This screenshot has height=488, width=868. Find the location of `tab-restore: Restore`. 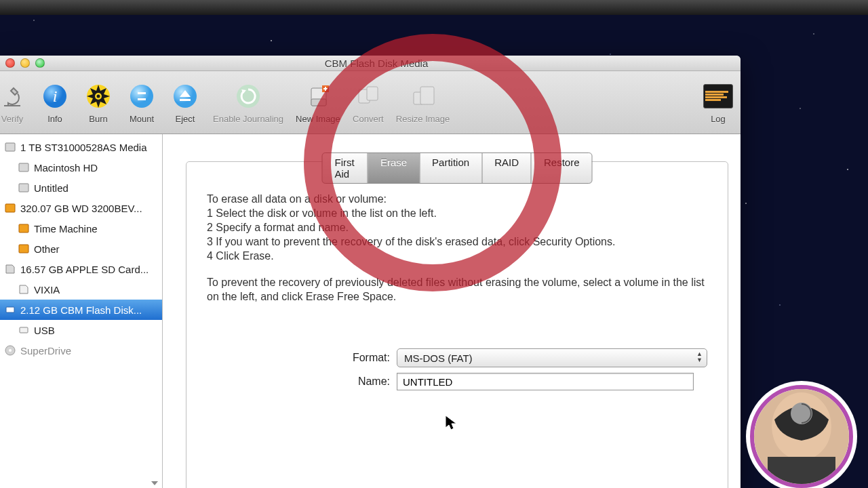

tab-restore: Restore is located at coordinates (561, 168).